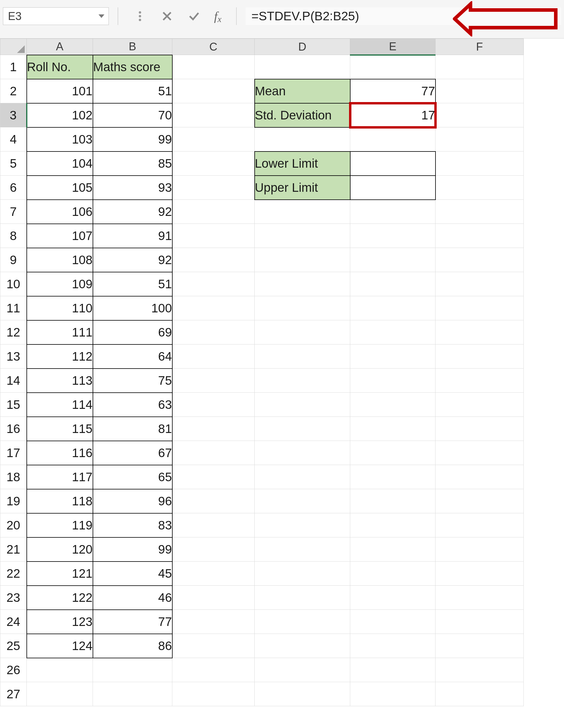  I want to click on fx-icon: fx, so click(218, 16).